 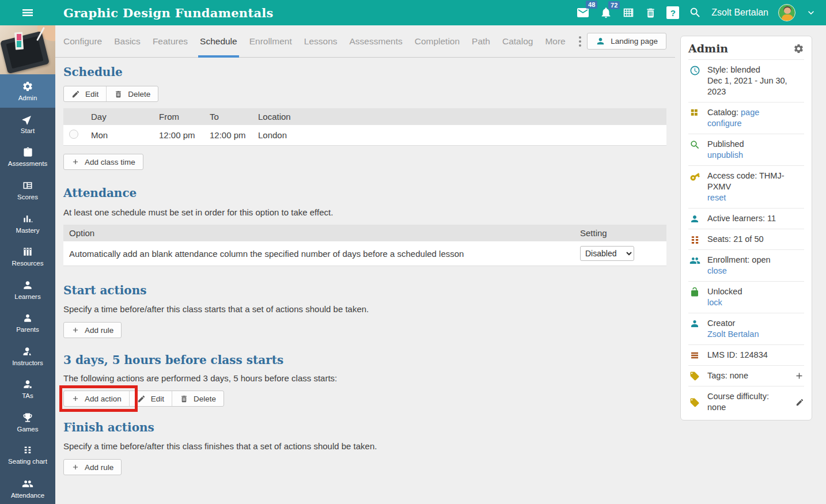 What do you see at coordinates (811, 13) in the screenshot?
I see `user-menu-button` at bounding box center [811, 13].